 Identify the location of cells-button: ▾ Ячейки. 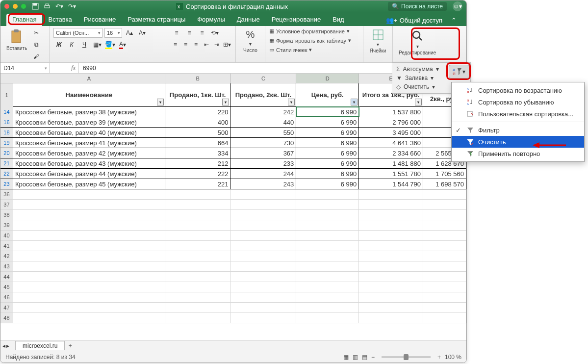
(378, 41).